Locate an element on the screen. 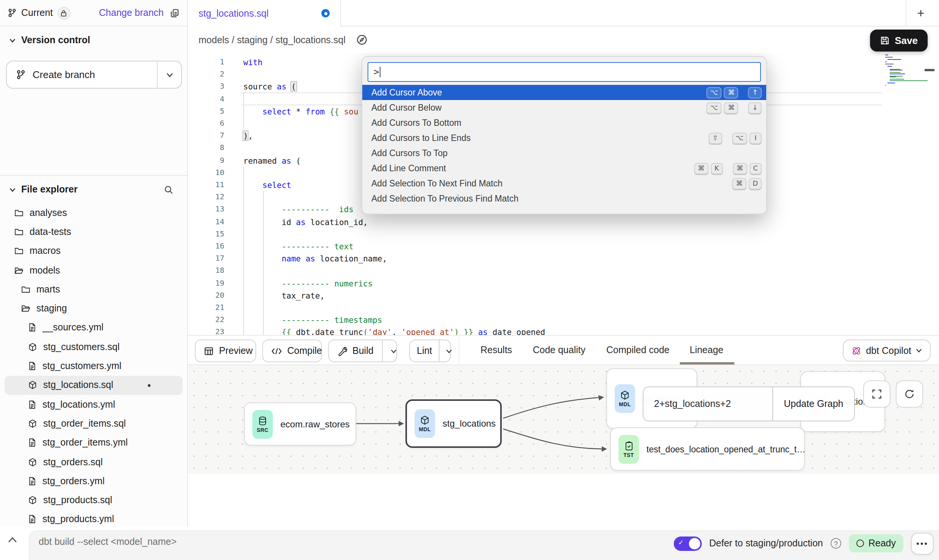 The height and width of the screenshot is (560, 939). code-line-19: 19 ---------- numerics is located at coordinates (563, 283).